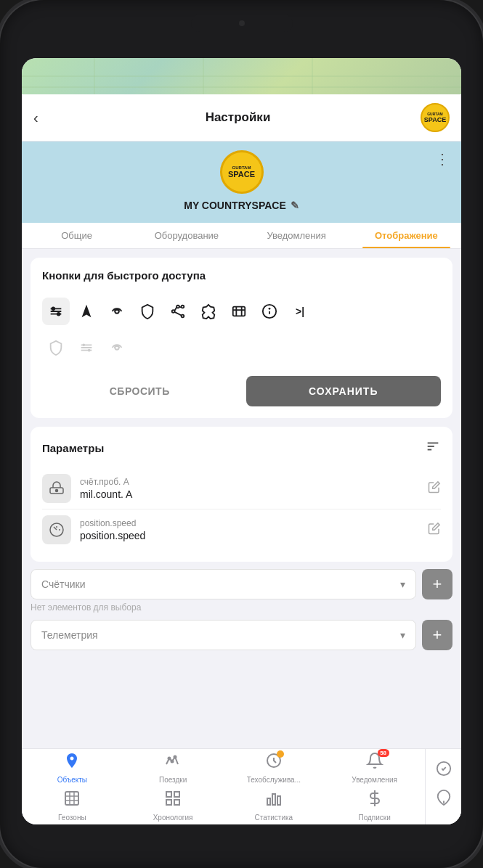  I want to click on icon-signal-inactive, so click(117, 348).